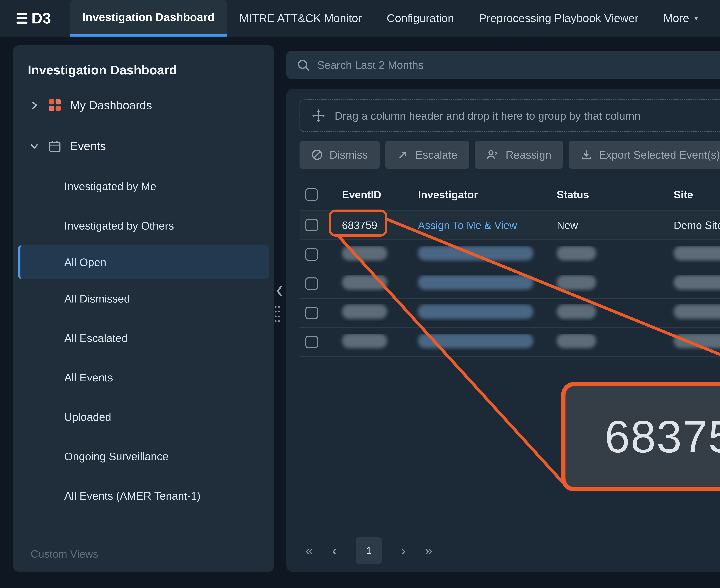  Describe the element at coordinates (317, 155) in the screenshot. I see `dismiss-icon` at that location.